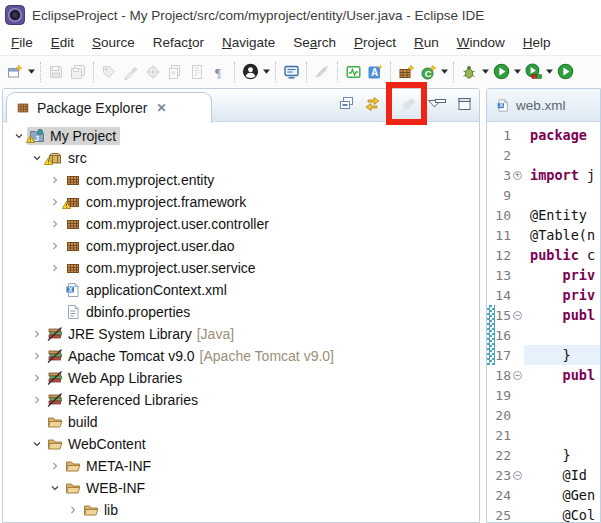  Describe the element at coordinates (300, 72) in the screenshot. I see `main-toolbar: ¶AC` at that location.